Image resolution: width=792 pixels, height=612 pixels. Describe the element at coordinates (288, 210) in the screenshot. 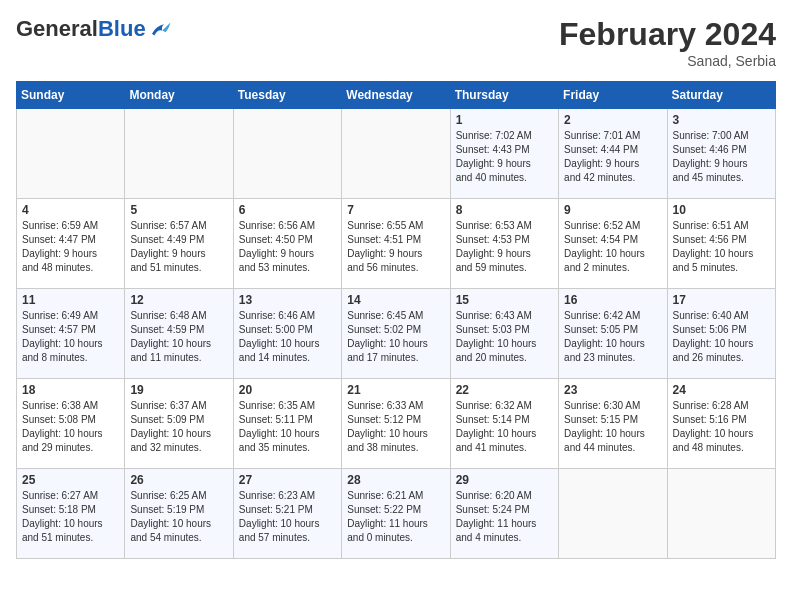

I see `day-number: 6` at that location.